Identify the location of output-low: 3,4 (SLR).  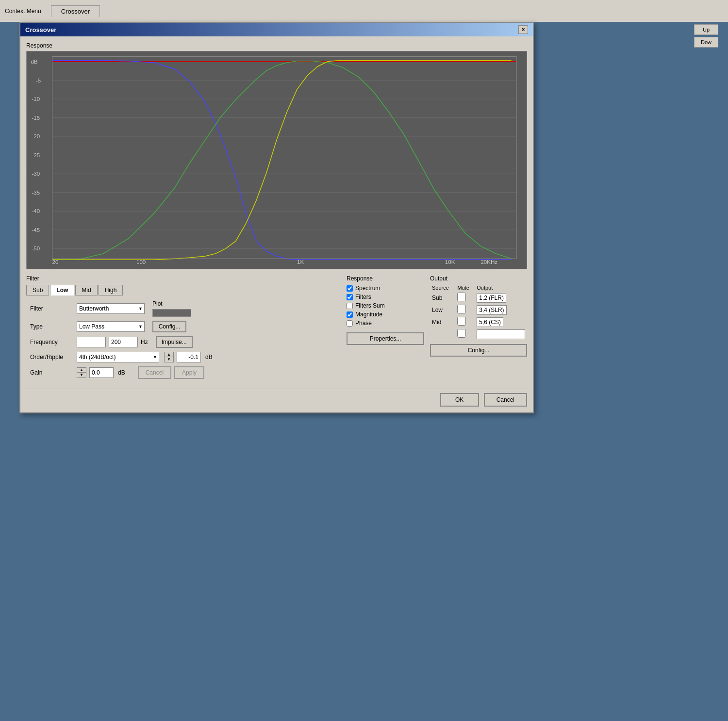
(501, 310).